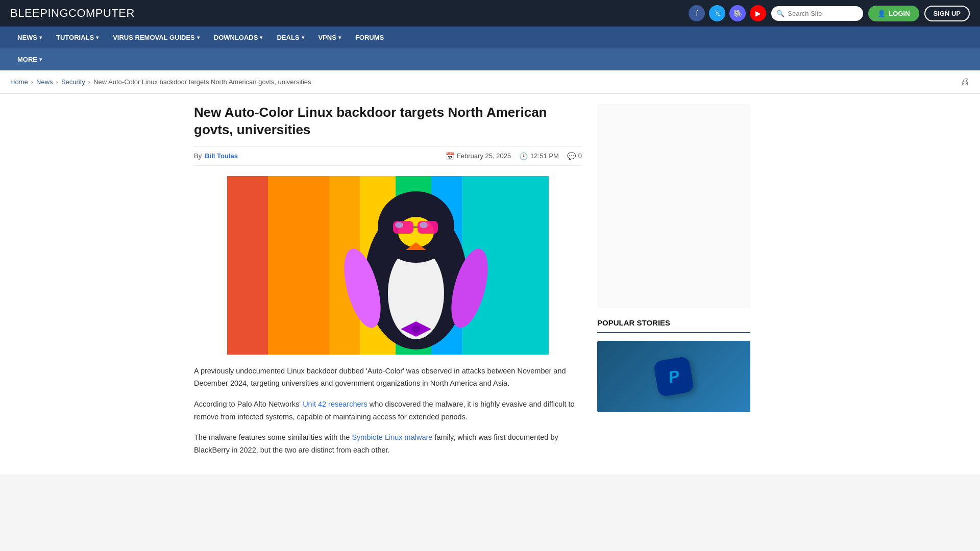 The width and height of the screenshot is (980, 551). I want to click on article-time: 12:51 PM, so click(545, 156).